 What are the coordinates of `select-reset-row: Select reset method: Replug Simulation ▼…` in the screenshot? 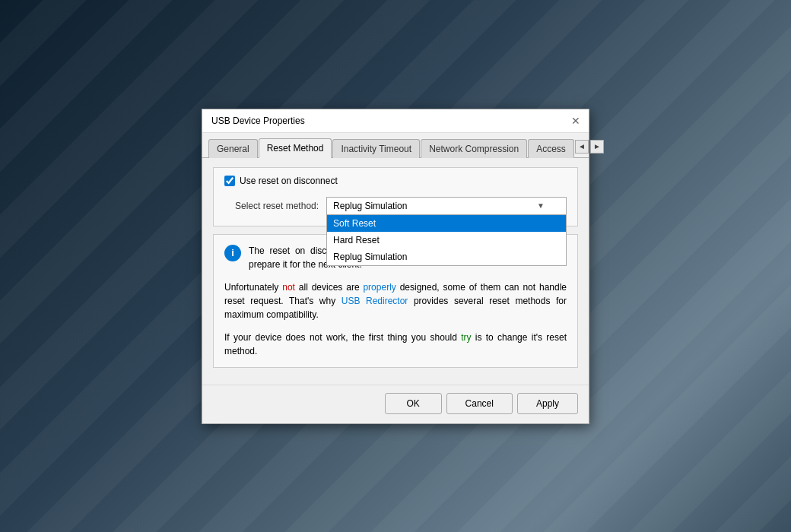 It's located at (396, 206).